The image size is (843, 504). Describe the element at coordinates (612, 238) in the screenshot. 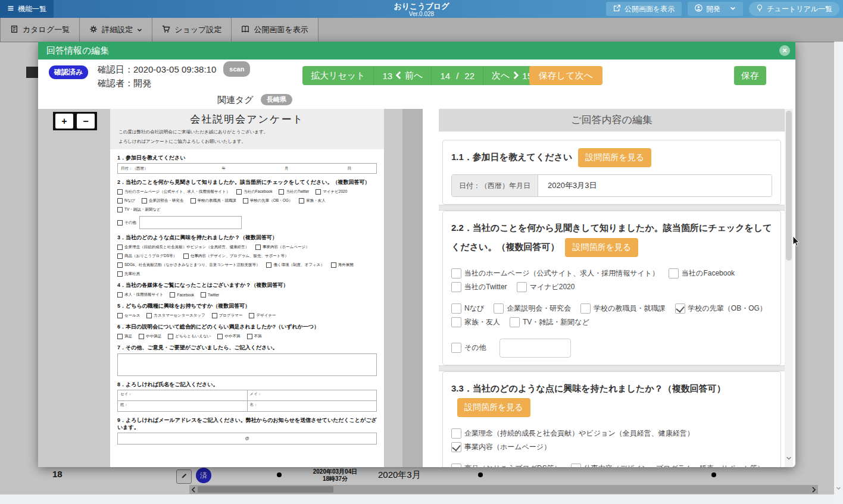

I see `section-title-row: 2.2．当社のことを何から見聞きして知りましたか。該当箇所にチェックをしてくださ…` at that location.